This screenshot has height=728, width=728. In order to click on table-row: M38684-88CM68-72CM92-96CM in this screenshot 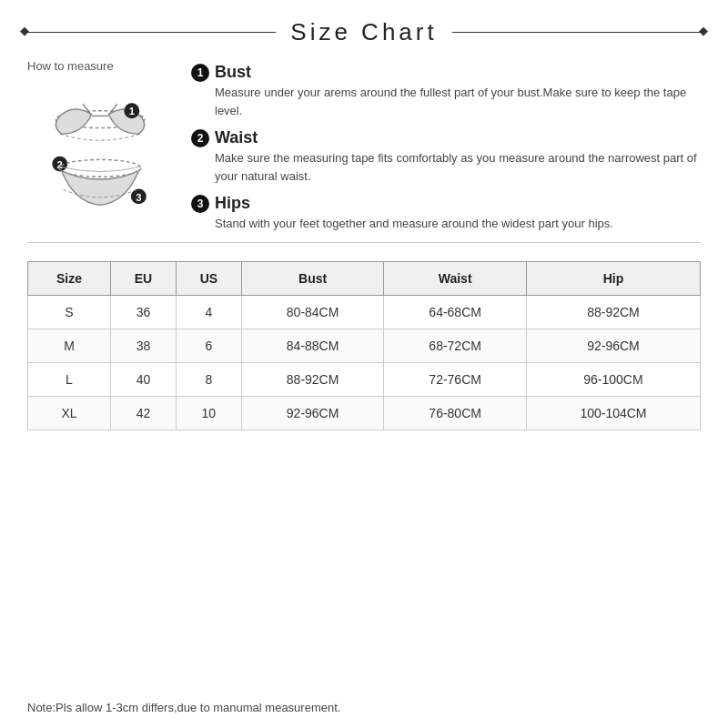, I will do `click(364, 346)`.